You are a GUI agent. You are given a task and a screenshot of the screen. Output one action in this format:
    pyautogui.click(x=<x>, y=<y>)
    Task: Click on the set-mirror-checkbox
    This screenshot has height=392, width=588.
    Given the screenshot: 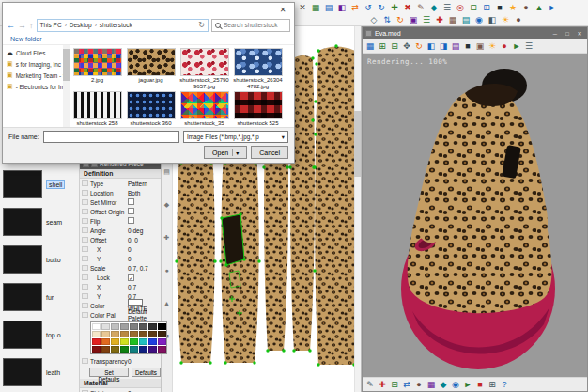 What is the action you would take?
    pyautogui.click(x=132, y=201)
    